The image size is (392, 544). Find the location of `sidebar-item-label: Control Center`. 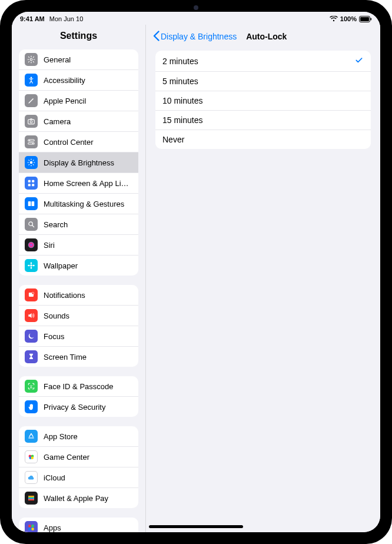

sidebar-item-label: Control Center is located at coordinates (88, 142).